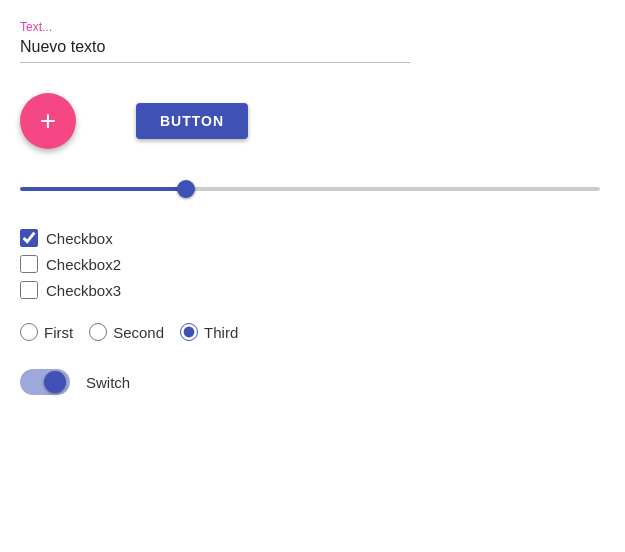  I want to click on checkbox-item-1: Checkbox, so click(312, 238).